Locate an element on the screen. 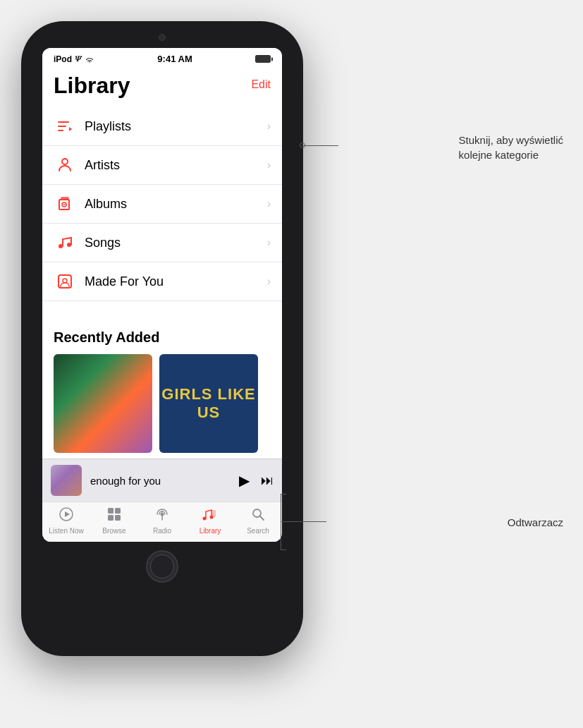 This screenshot has width=583, height=728. artists-icon is located at coordinates (65, 165).